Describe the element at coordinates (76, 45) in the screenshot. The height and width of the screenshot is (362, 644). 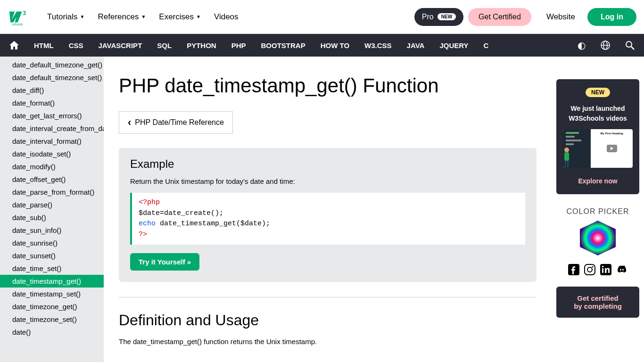
I see `sn-css: CSS` at that location.